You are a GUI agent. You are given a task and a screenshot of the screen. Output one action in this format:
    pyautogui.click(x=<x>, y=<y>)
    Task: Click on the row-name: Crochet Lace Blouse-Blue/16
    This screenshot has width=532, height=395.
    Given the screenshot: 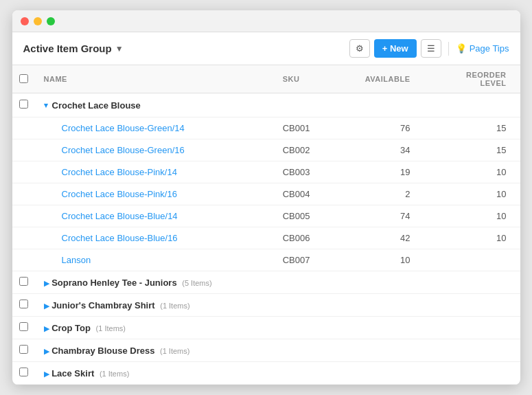 What is the action you would take?
    pyautogui.click(x=157, y=238)
    